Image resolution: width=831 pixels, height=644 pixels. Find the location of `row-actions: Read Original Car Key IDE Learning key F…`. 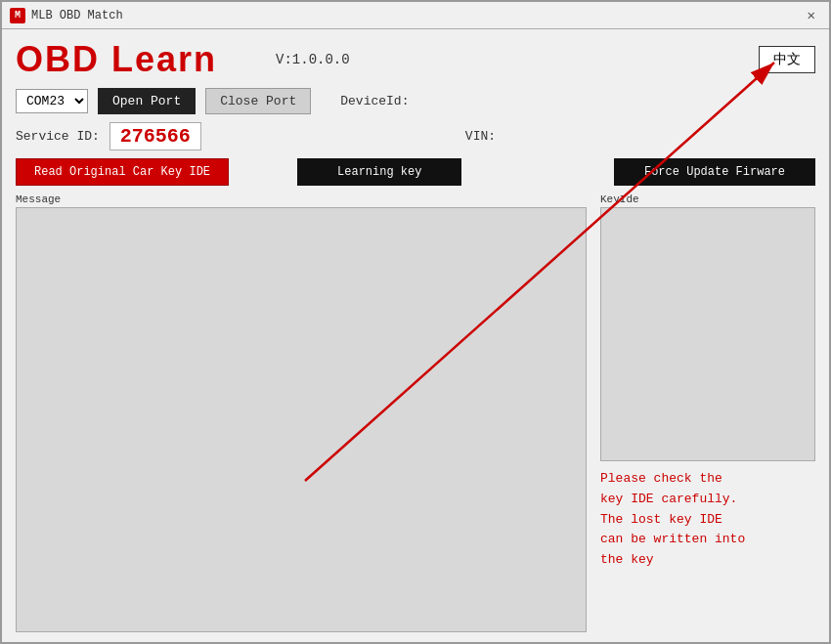

row-actions: Read Original Car Key IDE Learning key F… is located at coordinates (416, 172).